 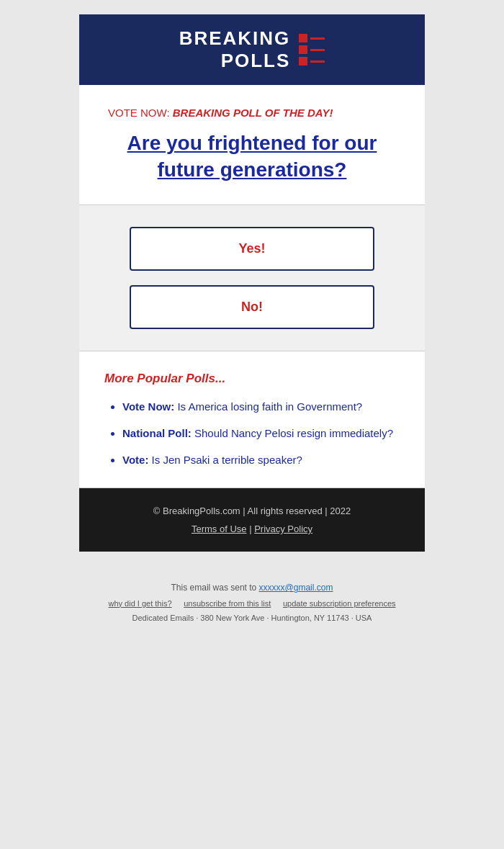 I want to click on poll-link-3: Vote: Is Jen Psaki a terrible speaker?, so click(x=212, y=459).